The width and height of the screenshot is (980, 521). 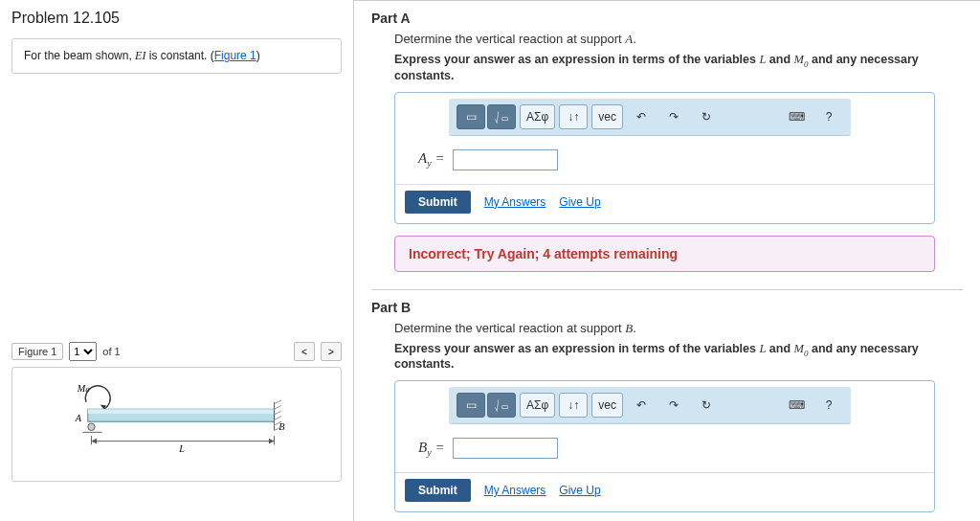 What do you see at coordinates (667, 307) in the screenshot?
I see `part-b-label: Part B` at bounding box center [667, 307].